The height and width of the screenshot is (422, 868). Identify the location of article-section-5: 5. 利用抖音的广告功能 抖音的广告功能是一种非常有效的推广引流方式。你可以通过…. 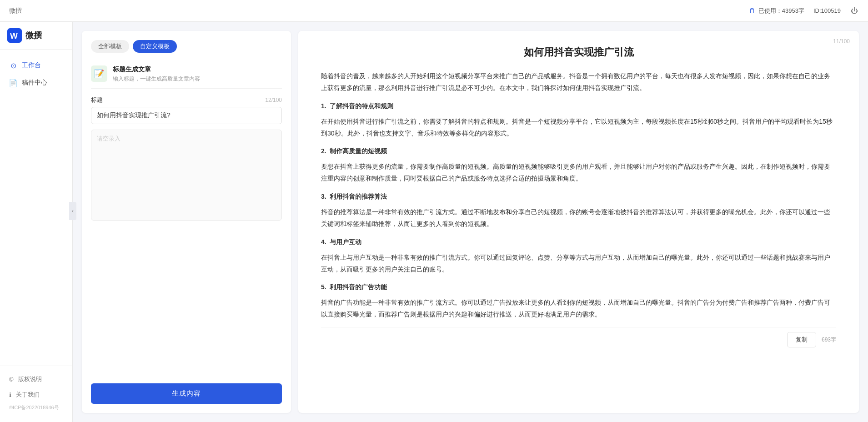
(578, 301).